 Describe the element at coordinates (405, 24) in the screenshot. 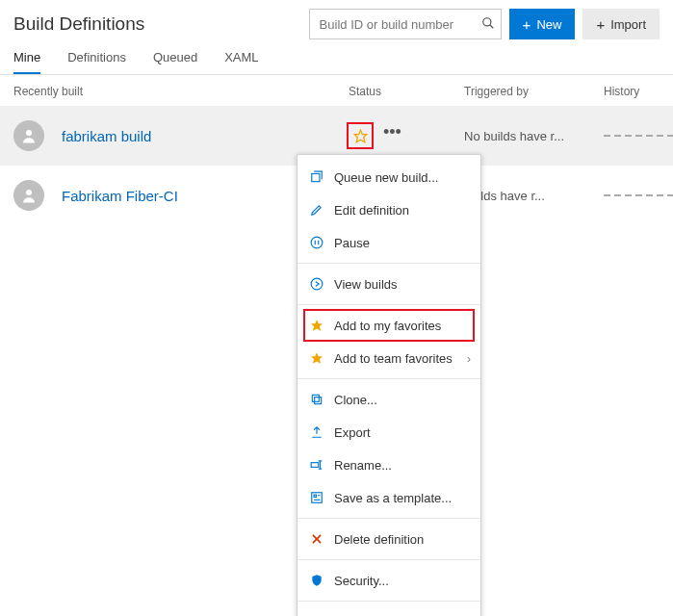

I see `search-box` at that location.